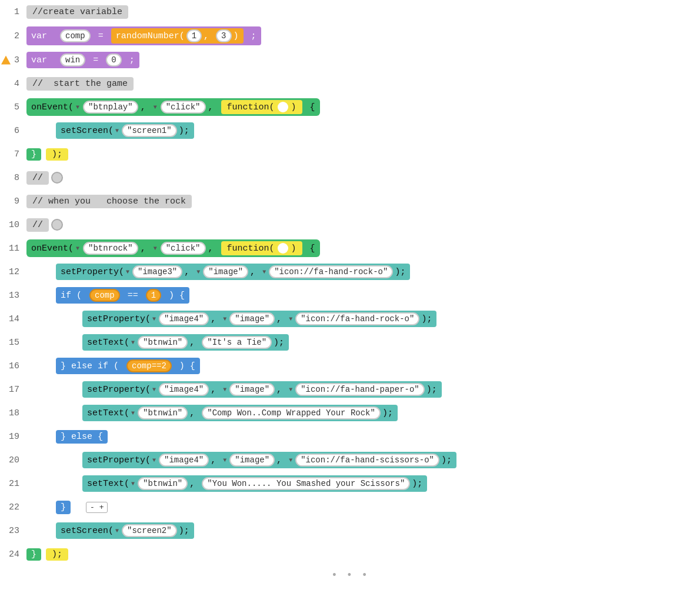  Describe the element at coordinates (252, 389) in the screenshot. I see `image-str-3: "image"` at that location.